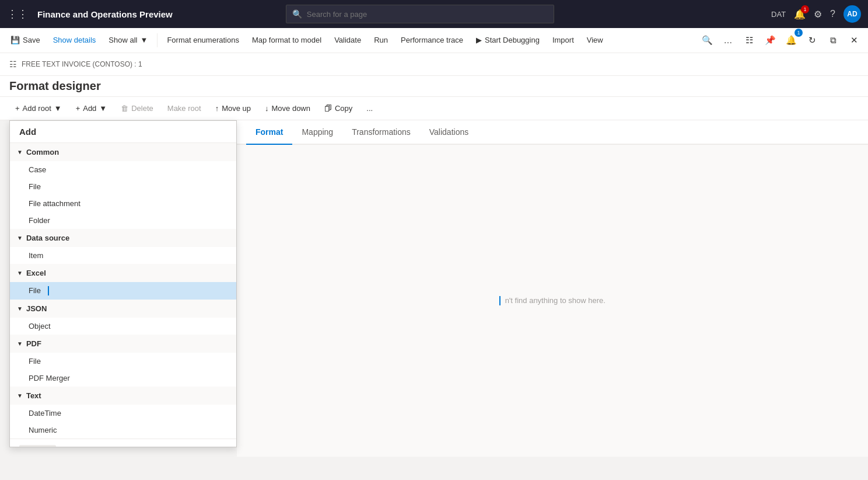 Image resolution: width=868 pixels, height=480 pixels. What do you see at coordinates (82, 64) in the screenshot?
I see `breadcrumb: FREE TEXT INVOICE (CONTOSO) : 1` at bounding box center [82, 64].